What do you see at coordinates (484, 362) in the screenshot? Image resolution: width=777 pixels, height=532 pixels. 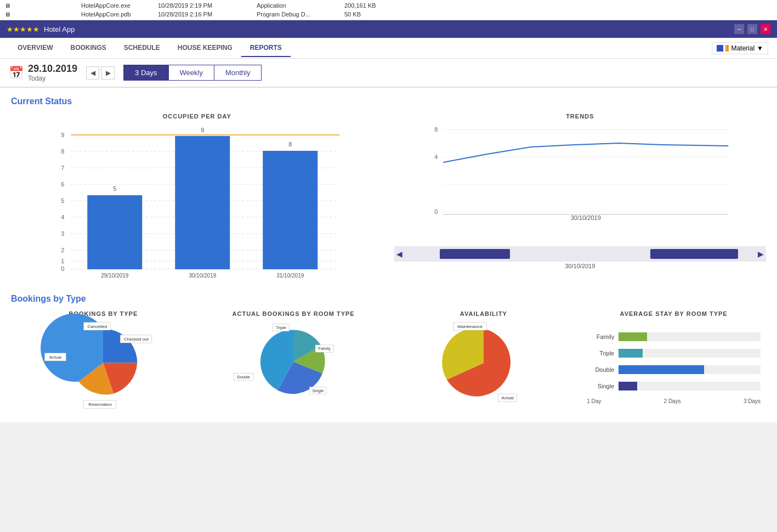 I see `availability-chart: AVAILABILITY Maintenance Actual` at bounding box center [484, 362].